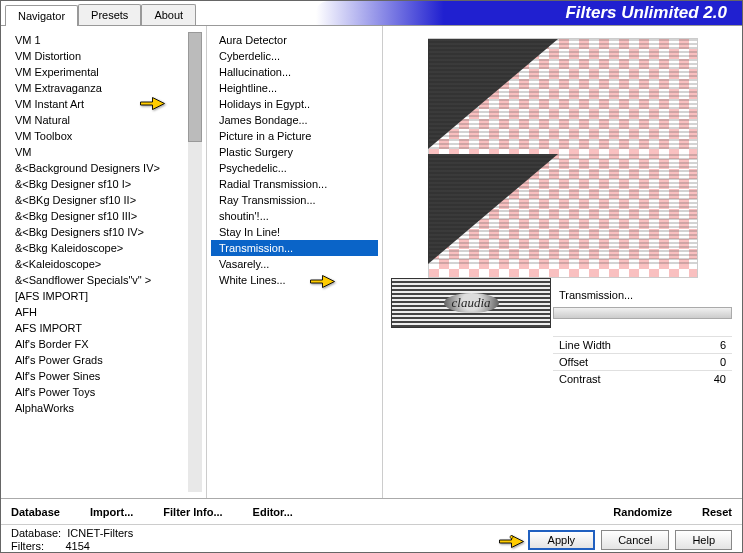 The image size is (743, 553). I want to click on filter-header: Transmission..., so click(642, 302).